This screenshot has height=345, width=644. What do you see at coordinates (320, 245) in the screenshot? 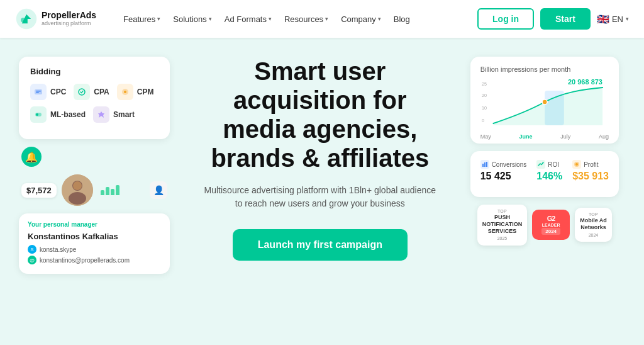
I see `launch-campaign-button: Launch my first campaign` at bounding box center [320, 245].